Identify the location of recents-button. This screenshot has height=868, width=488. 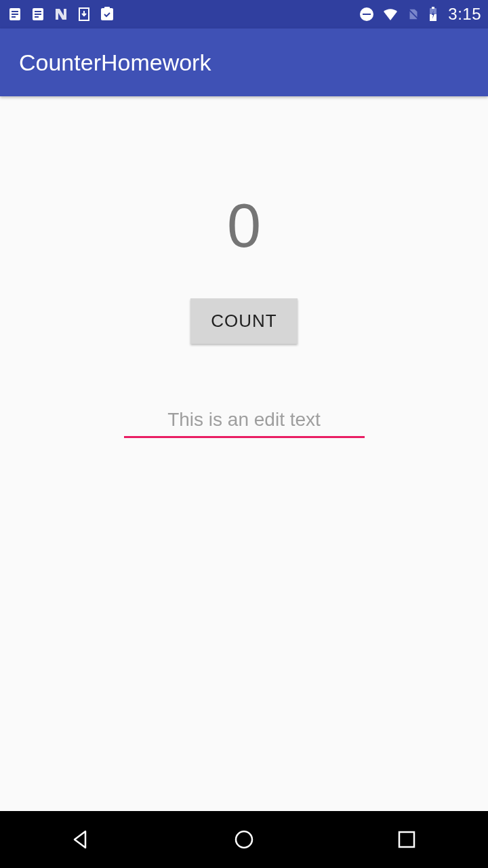
(407, 840).